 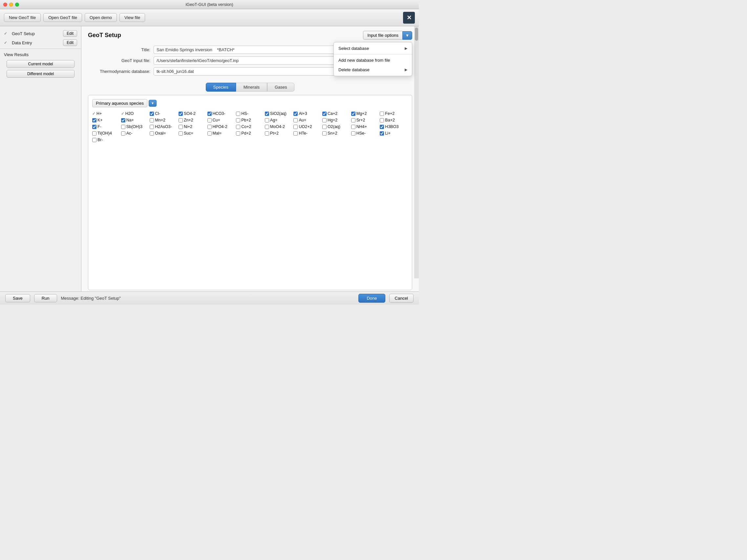 I want to click on data-entry-edit-button: Edit, so click(x=70, y=43).